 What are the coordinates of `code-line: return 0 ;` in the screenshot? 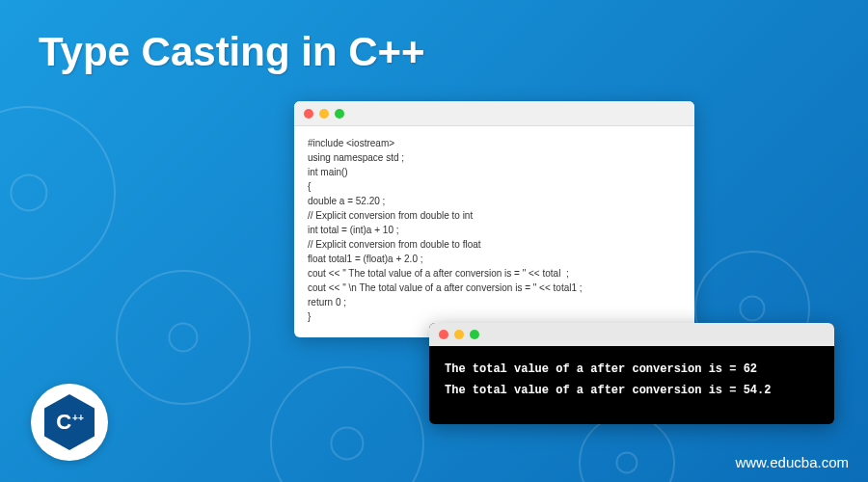 It's located at (494, 303).